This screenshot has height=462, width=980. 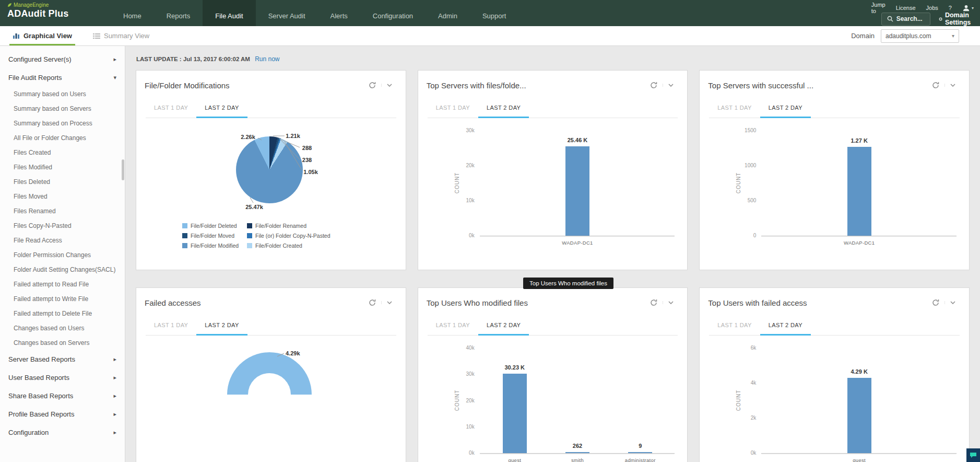 What do you see at coordinates (133, 13) in the screenshot?
I see `nav-item-home: Home` at bounding box center [133, 13].